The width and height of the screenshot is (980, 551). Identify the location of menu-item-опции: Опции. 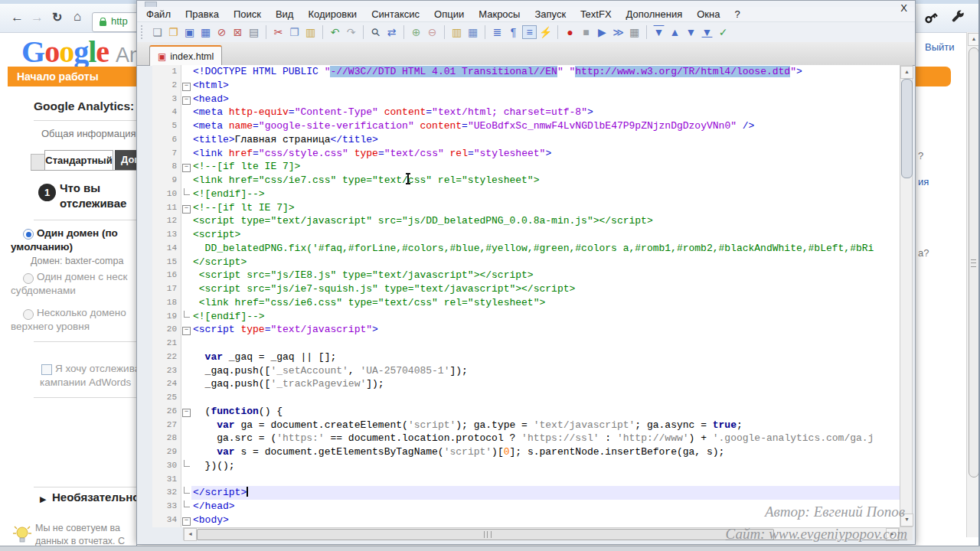
(449, 14).